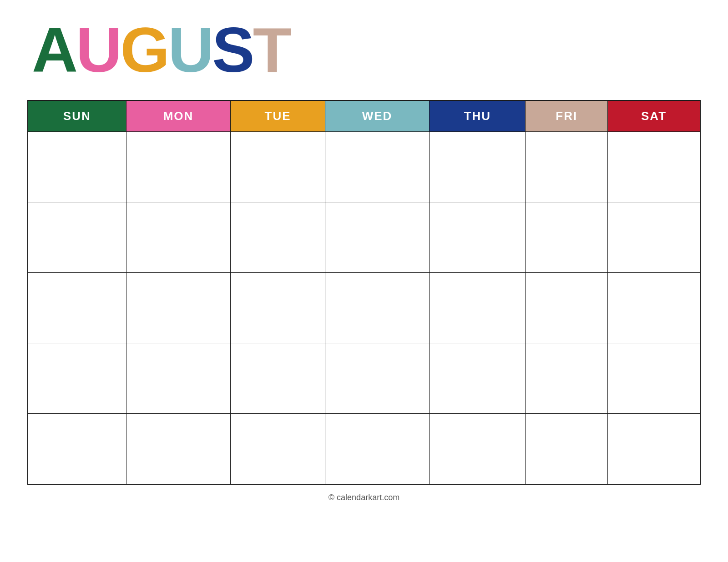 This screenshot has width=728, height=562. I want to click on title-letter-5: T, so click(272, 50).